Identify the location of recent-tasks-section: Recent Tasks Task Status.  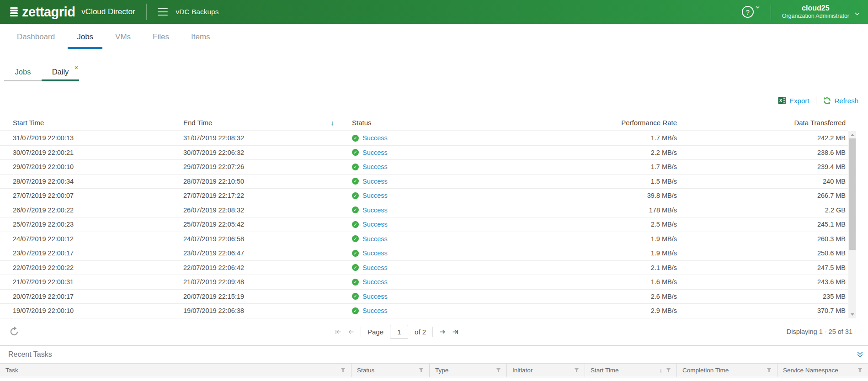
(434, 362).